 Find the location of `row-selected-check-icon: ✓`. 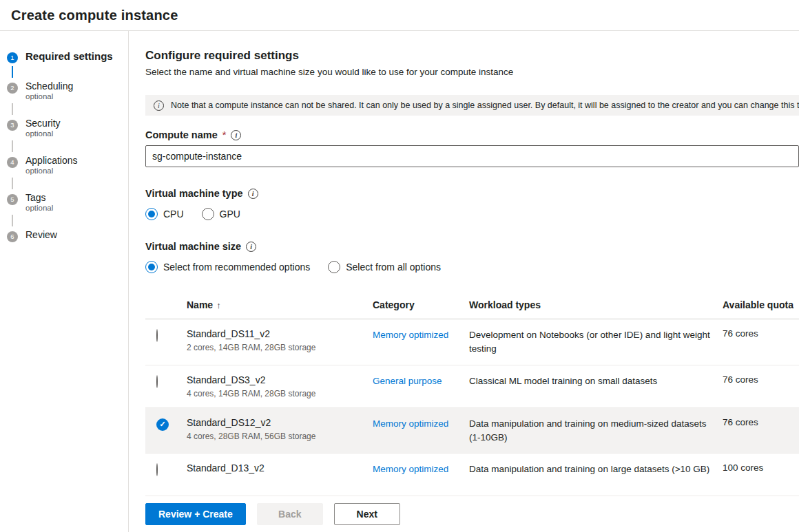

row-selected-check-icon: ✓ is located at coordinates (163, 425).